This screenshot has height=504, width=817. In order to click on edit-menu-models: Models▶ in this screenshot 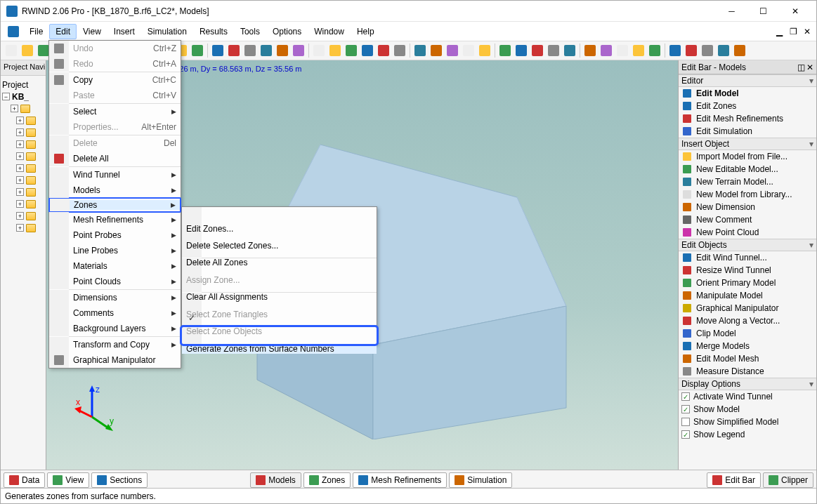, I will do `click(115, 190)`.